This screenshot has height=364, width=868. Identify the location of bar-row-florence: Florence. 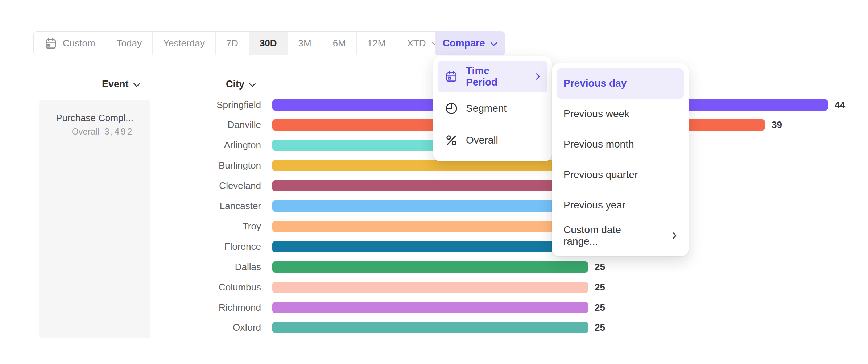
(434, 247).